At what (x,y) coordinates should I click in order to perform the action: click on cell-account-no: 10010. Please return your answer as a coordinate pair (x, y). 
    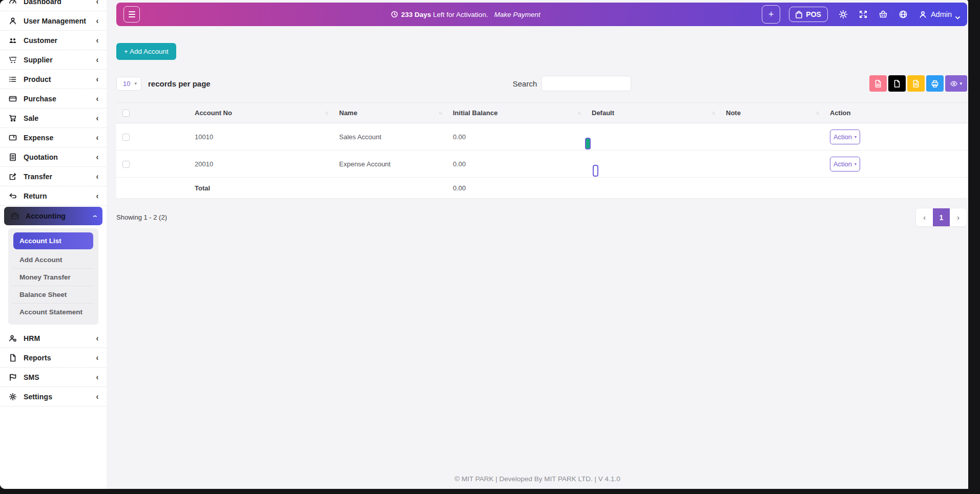
    Looking at the image, I should click on (261, 137).